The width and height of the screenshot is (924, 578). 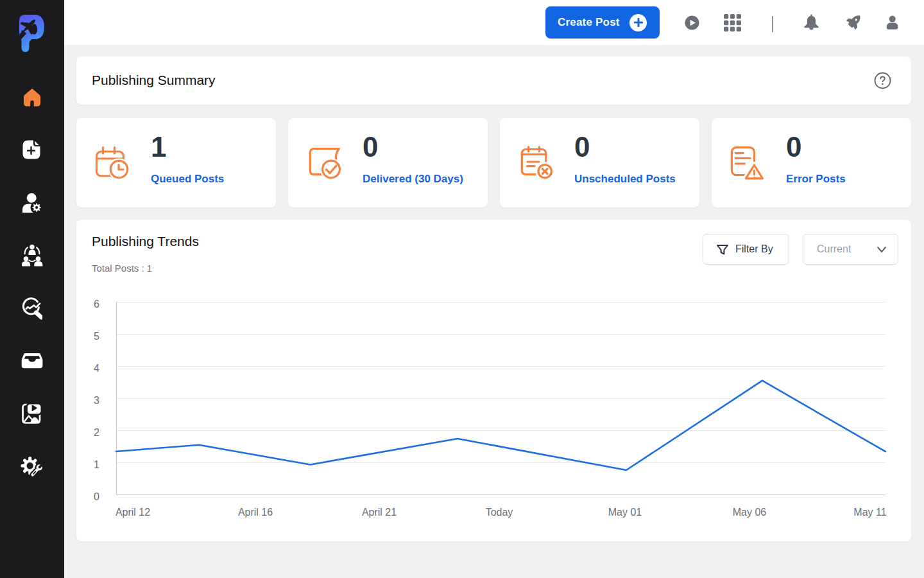 What do you see at coordinates (96, 433) in the screenshot?
I see `svg-text: 2` at bounding box center [96, 433].